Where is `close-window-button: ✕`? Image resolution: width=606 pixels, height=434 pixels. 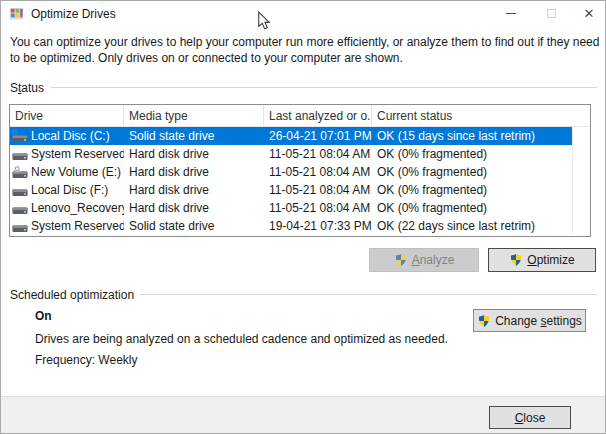 close-window-button: ✕ is located at coordinates (589, 13).